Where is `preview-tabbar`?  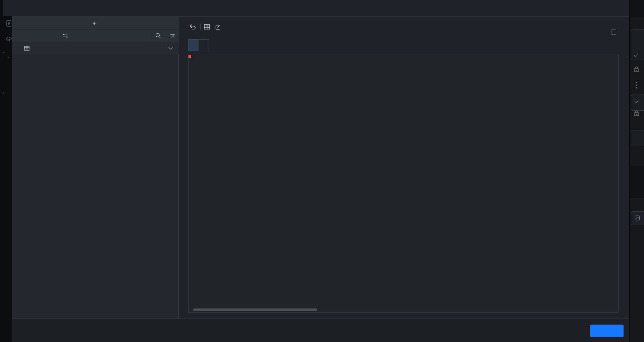
preview-tabbar is located at coordinates (203, 45).